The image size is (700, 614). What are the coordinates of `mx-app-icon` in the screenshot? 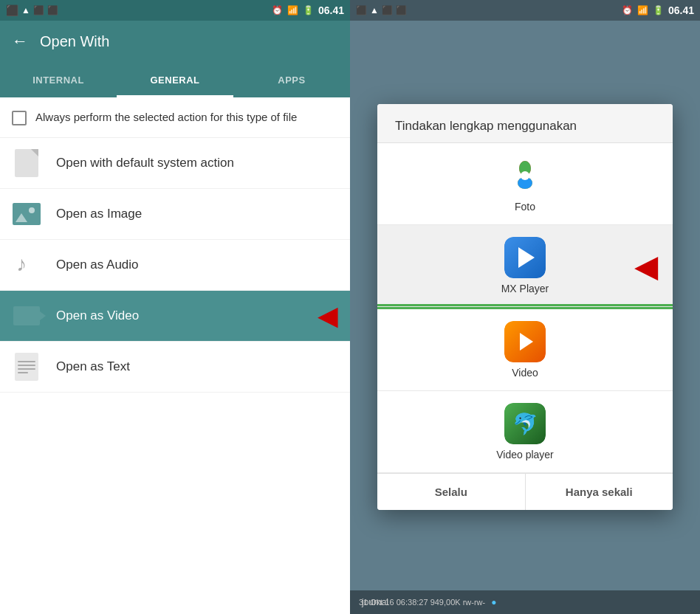 It's located at (525, 258).